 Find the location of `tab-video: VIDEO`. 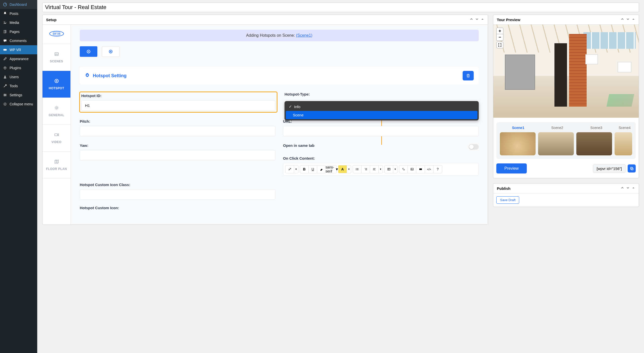

tab-video: VIDEO is located at coordinates (56, 138).